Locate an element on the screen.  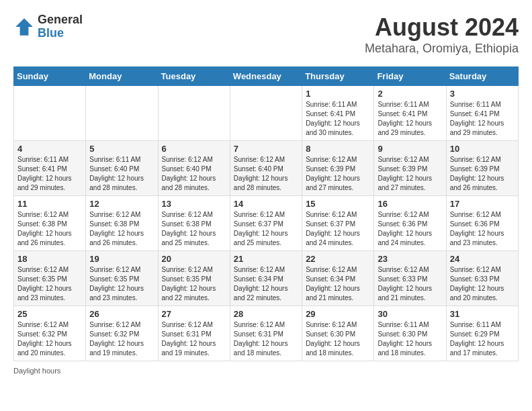
day-info: Sunrise: 6:12 AM Sunset: 6:40 PM Dayligh… is located at coordinates (194, 174).